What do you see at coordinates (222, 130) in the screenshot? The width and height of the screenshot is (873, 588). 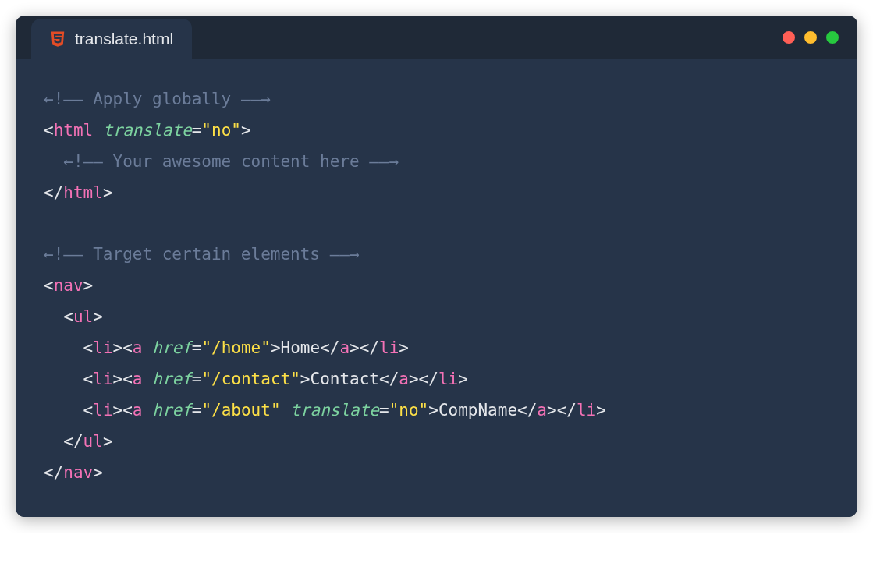 I see `attr-value: "no"` at bounding box center [222, 130].